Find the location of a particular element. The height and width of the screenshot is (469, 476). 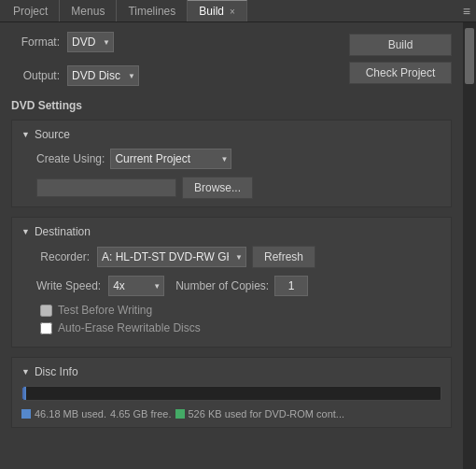

recorder-select-wrapper: A: HL-DT-ST DVD-RW GH... is located at coordinates (172, 257).